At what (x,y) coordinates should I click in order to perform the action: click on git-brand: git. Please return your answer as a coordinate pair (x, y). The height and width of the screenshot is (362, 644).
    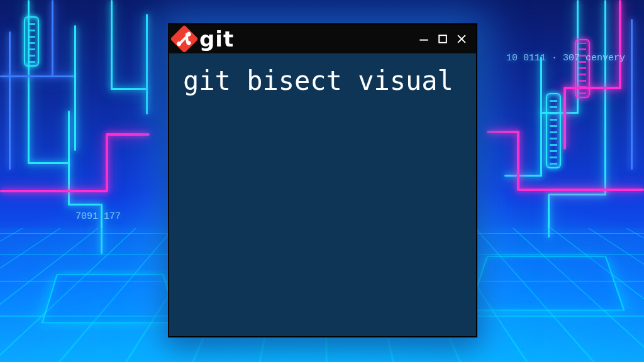
    Looking at the image, I should click on (204, 39).